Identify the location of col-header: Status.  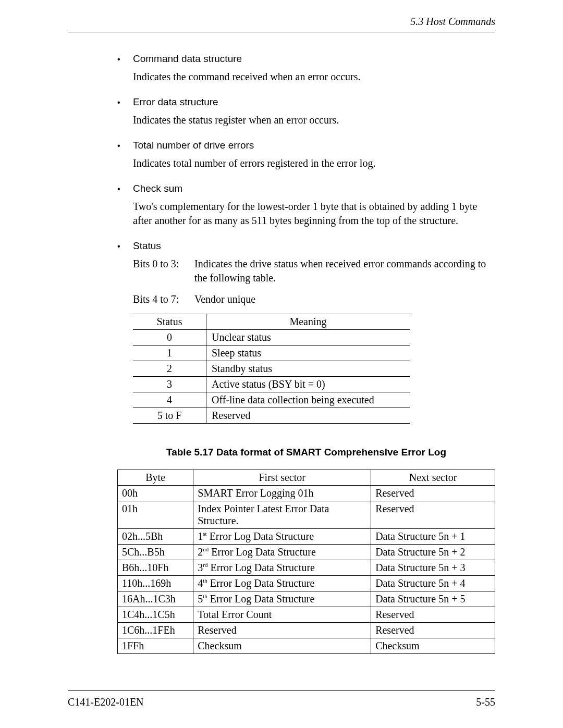
(170, 322).